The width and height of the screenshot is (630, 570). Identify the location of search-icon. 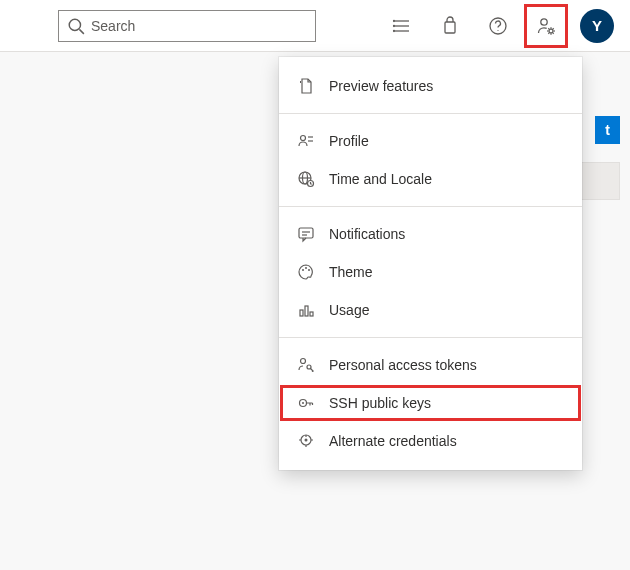
(76, 26).